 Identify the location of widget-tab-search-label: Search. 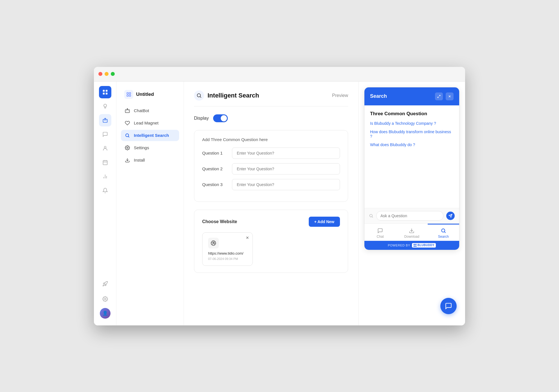
(443, 237).